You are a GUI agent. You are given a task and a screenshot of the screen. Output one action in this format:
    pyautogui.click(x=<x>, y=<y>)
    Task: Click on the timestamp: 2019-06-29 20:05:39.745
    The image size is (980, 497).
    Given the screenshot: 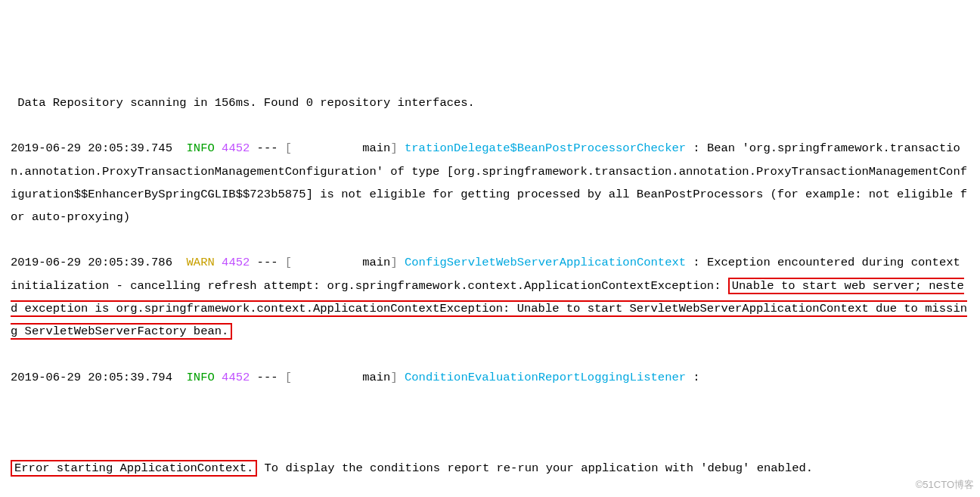 What is the action you would take?
    pyautogui.click(x=91, y=148)
    